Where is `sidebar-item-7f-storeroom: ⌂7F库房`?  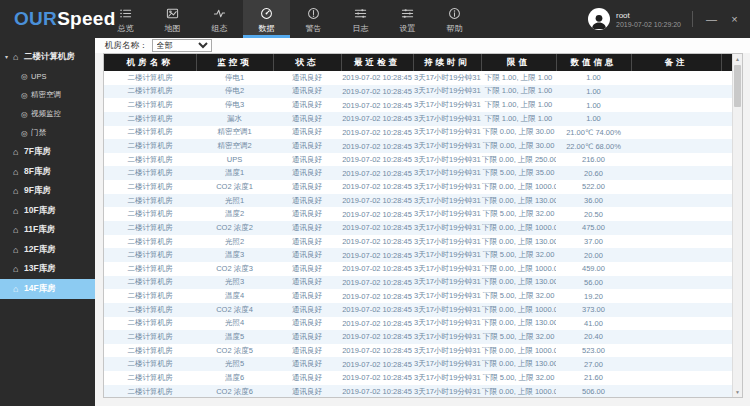
sidebar-item-7f-storeroom: ⌂7F库房 is located at coordinates (48, 153).